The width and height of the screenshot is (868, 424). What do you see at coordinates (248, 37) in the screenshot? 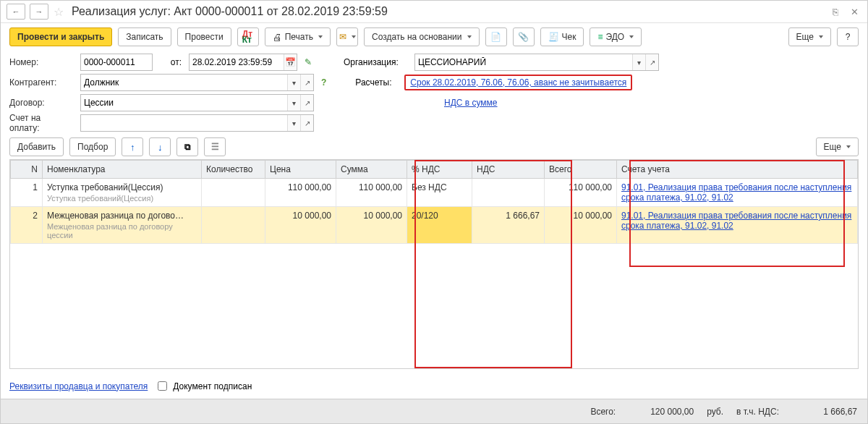
I see `dtkt-button: ДтКт` at bounding box center [248, 37].